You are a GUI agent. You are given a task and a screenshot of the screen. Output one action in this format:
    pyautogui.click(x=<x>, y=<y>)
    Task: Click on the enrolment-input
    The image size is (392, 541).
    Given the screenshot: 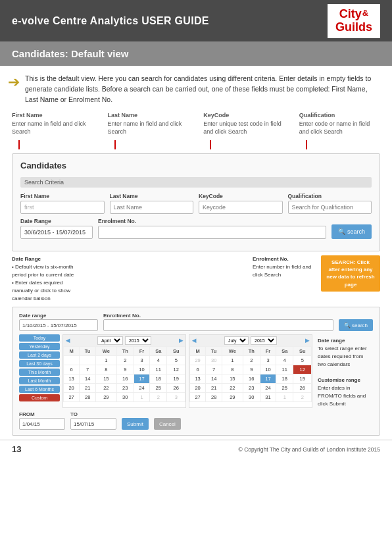 What is the action you would take?
    pyautogui.click(x=212, y=232)
    